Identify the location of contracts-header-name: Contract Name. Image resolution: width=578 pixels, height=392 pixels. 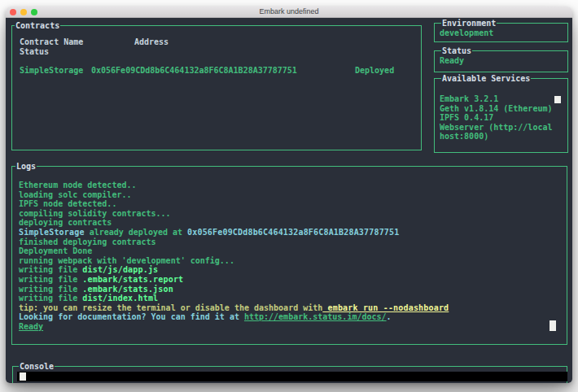
(51, 42).